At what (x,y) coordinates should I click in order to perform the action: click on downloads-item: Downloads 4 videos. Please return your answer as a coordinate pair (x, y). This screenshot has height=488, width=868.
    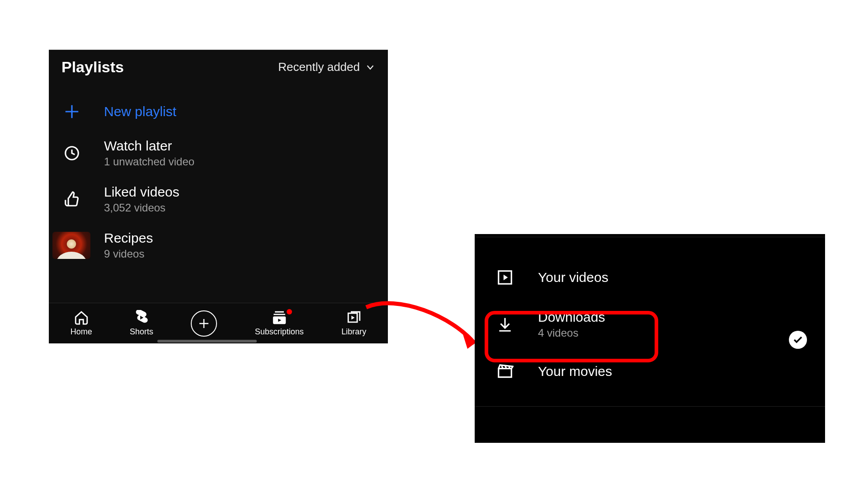
    Looking at the image, I should click on (650, 324).